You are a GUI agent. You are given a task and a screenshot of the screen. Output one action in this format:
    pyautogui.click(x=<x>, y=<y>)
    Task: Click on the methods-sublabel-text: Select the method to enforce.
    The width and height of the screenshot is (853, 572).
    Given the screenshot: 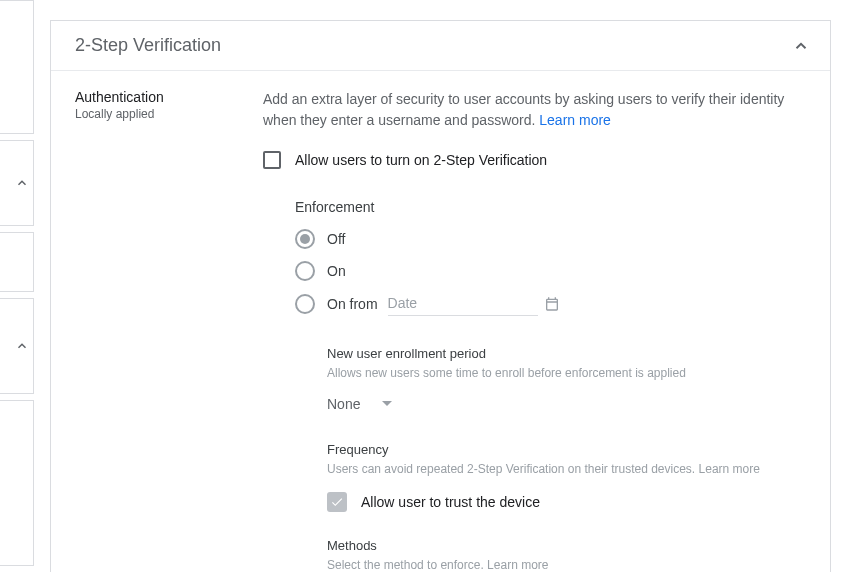 What is the action you would take?
    pyautogui.click(x=407, y=565)
    